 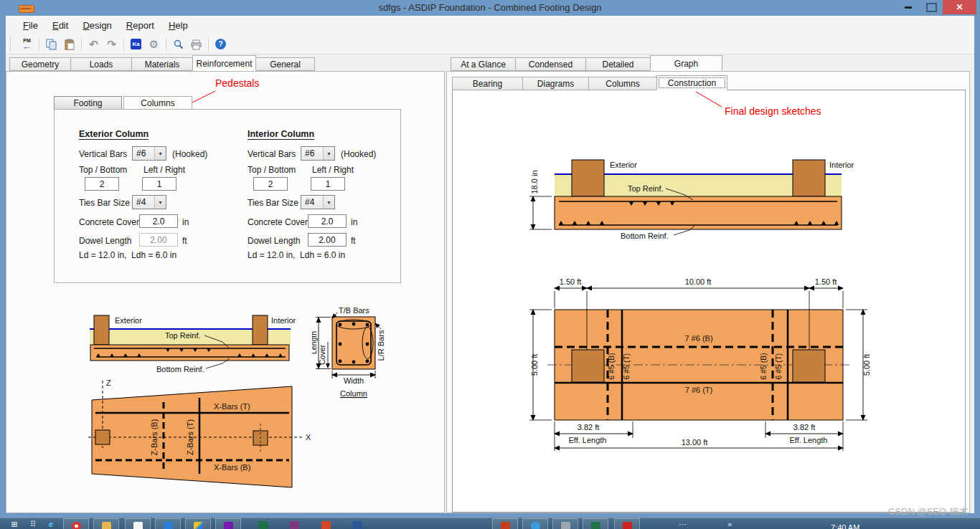 What do you see at coordinates (960, 7) in the screenshot?
I see `close-button: ✕` at bounding box center [960, 7].